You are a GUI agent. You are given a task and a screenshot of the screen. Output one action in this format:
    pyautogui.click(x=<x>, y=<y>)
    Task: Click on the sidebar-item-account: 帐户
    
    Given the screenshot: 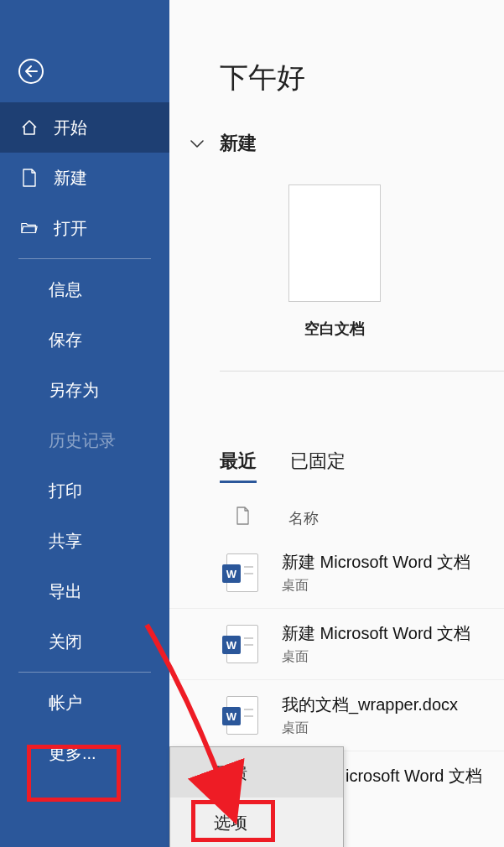 What is the action you would take?
    pyautogui.click(x=85, y=703)
    